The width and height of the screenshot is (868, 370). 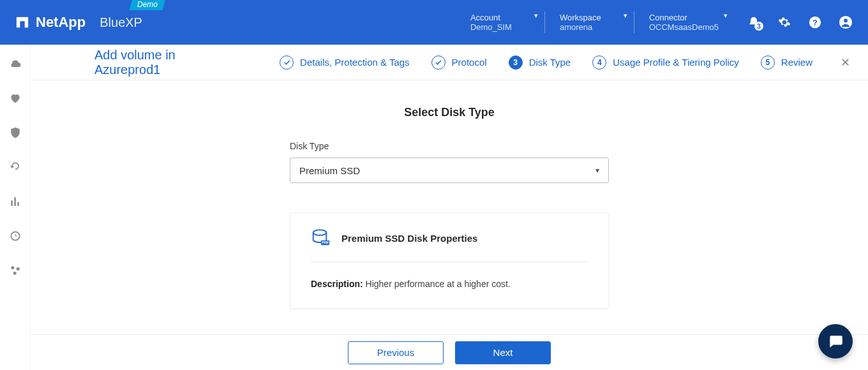 What do you see at coordinates (500, 18) in the screenshot?
I see `account-label: Account` at bounding box center [500, 18].